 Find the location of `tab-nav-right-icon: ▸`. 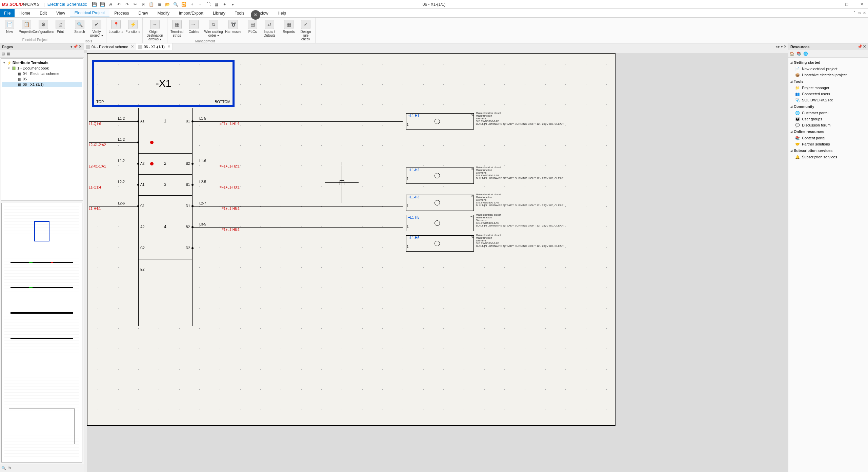

tab-nav-right-icon: ▸ is located at coordinates (779, 47).